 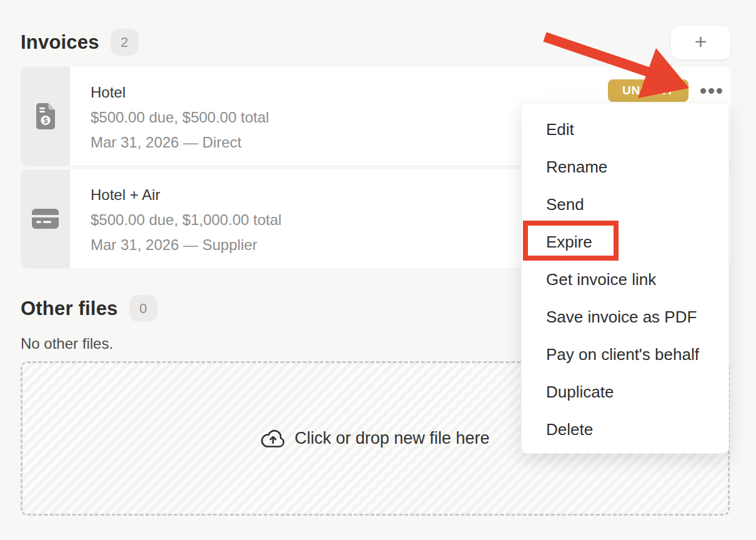 What do you see at coordinates (186, 220) in the screenshot?
I see `invoice-amounts: $500.00 due, $1,000.00 total` at bounding box center [186, 220].